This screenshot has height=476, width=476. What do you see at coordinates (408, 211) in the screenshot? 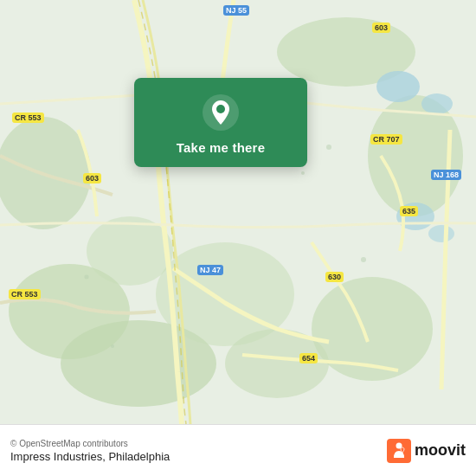
I see `label-cr635: 635` at bounding box center [408, 211].